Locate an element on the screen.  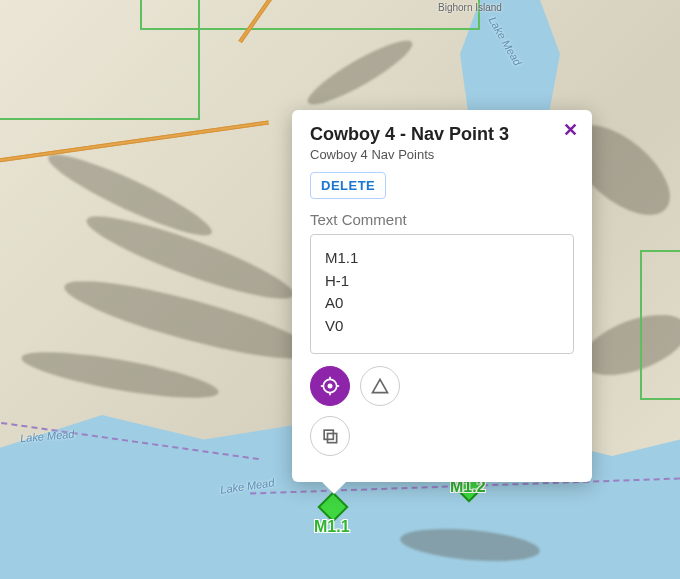
waypoint-label: M1.1 is located at coordinates (332, 527).